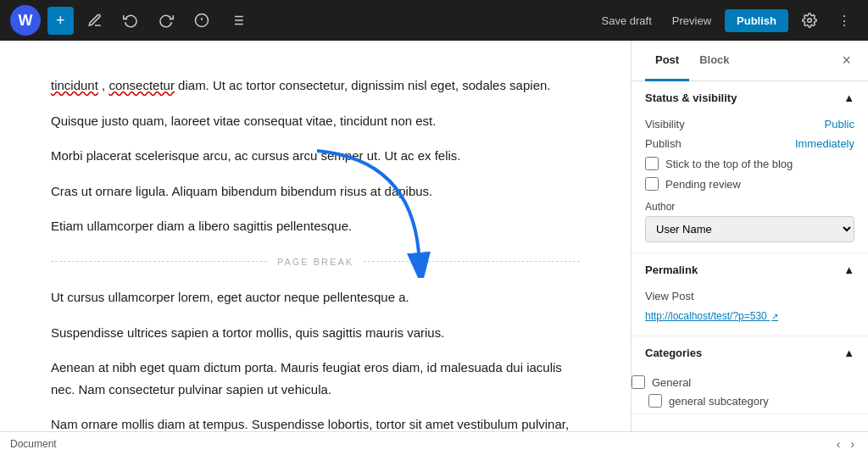 The height and width of the screenshot is (455, 868). Describe the element at coordinates (749, 184) in the screenshot. I see `pending-review-row: Pending review` at that location.